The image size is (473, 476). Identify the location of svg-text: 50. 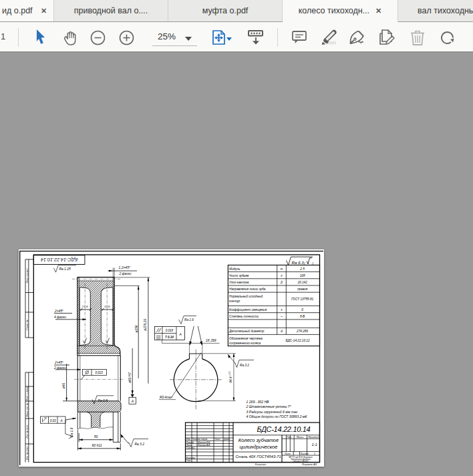
(96, 437).